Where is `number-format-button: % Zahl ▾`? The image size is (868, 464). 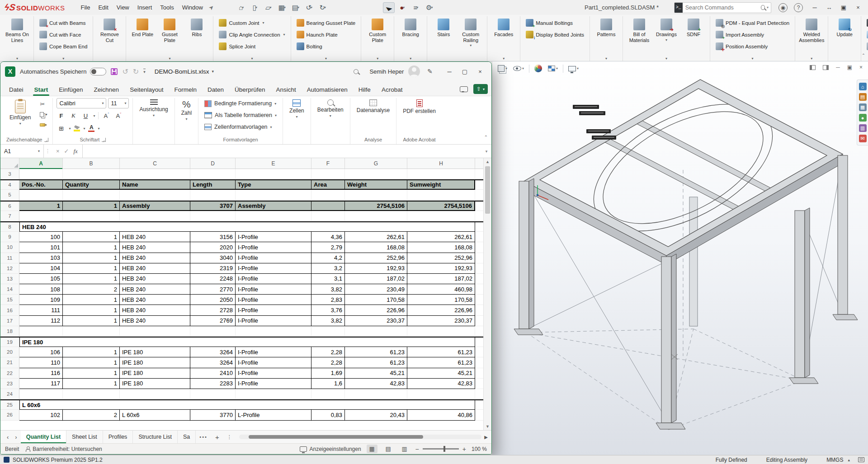 number-format-button: % Zahl ▾ is located at coordinates (186, 110).